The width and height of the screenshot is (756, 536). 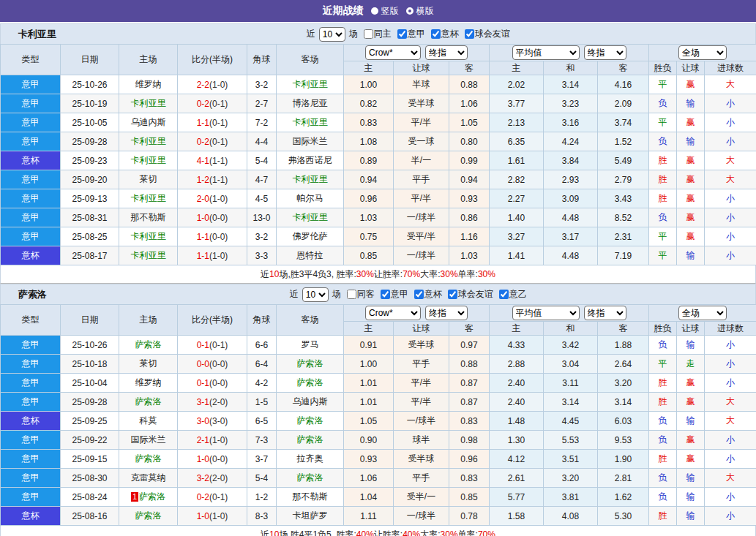 I want to click on avg-home-value: 2.82, so click(x=517, y=180).